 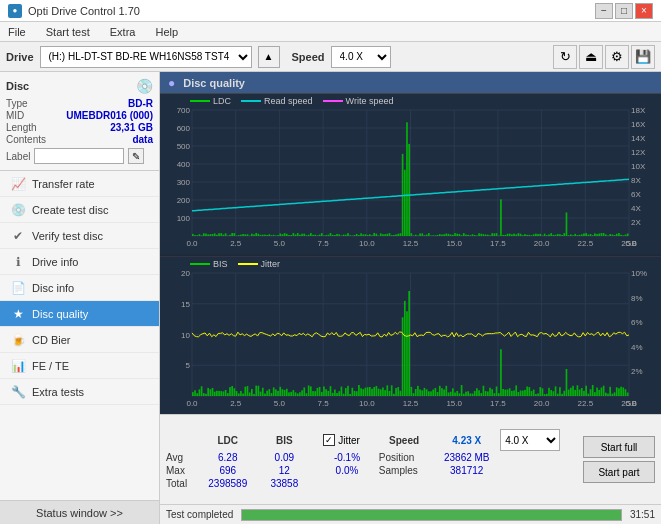 What do you see at coordinates (643, 57) in the screenshot?
I see `save-button: 💾` at bounding box center [643, 57].